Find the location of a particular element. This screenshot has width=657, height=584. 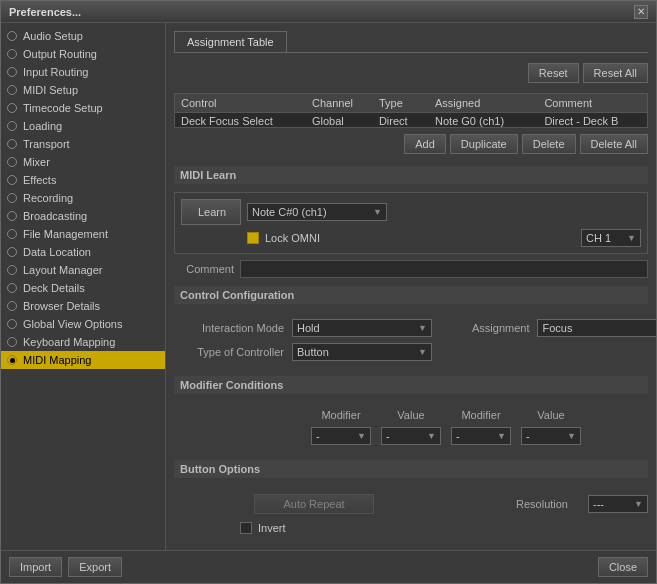

delete-all-button: Delete All is located at coordinates (614, 144).